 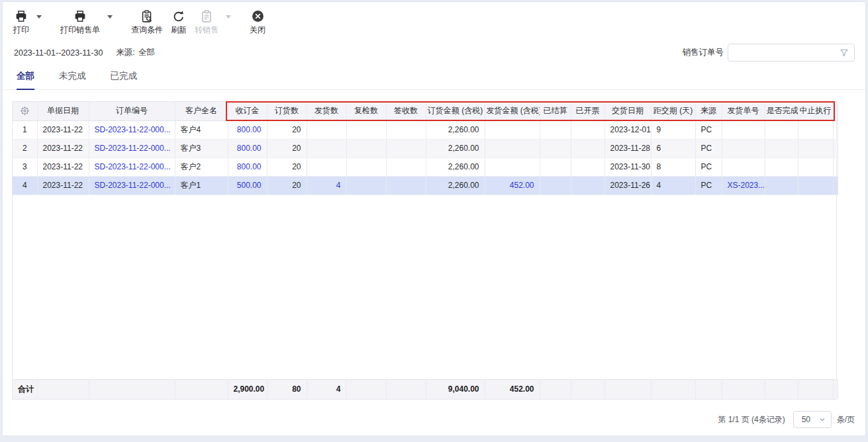 I want to click on source-filter-text: 来源:全部, so click(x=135, y=53).